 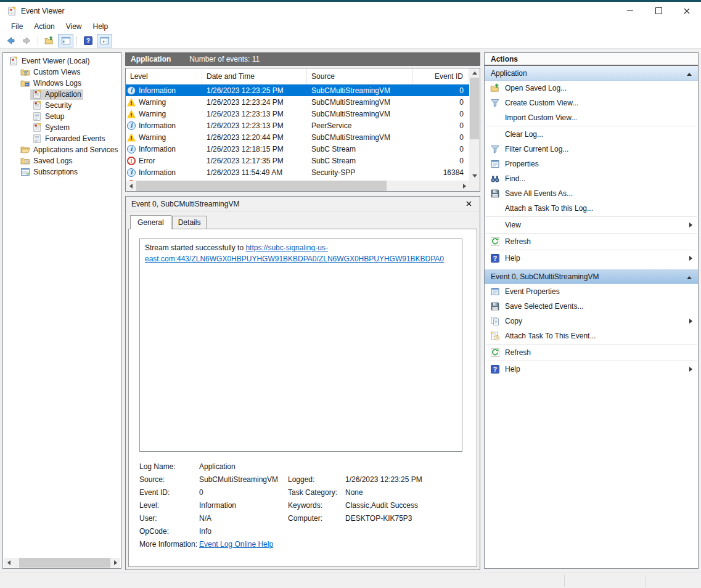 I want to click on table-row: Information1/26/2023 11:54:49 AMSecurity…, so click(x=297, y=173).